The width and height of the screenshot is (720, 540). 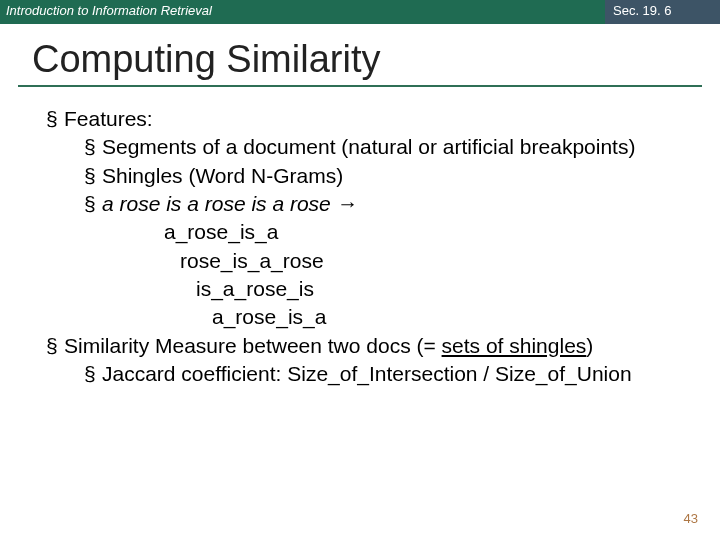 I want to click on text-post: ), so click(x=590, y=346).